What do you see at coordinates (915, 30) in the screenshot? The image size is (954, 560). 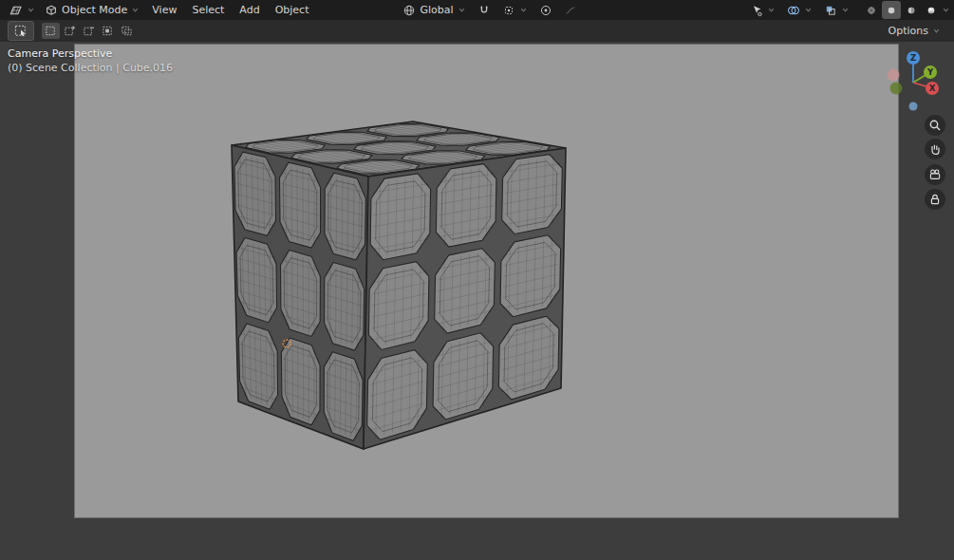 I see `options-dropdown: Options` at bounding box center [915, 30].